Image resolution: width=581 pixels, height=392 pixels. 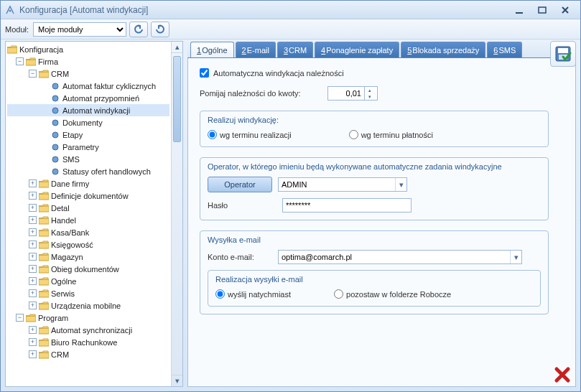 I want to click on scroll-up-icon: ▴, so click(x=177, y=47).